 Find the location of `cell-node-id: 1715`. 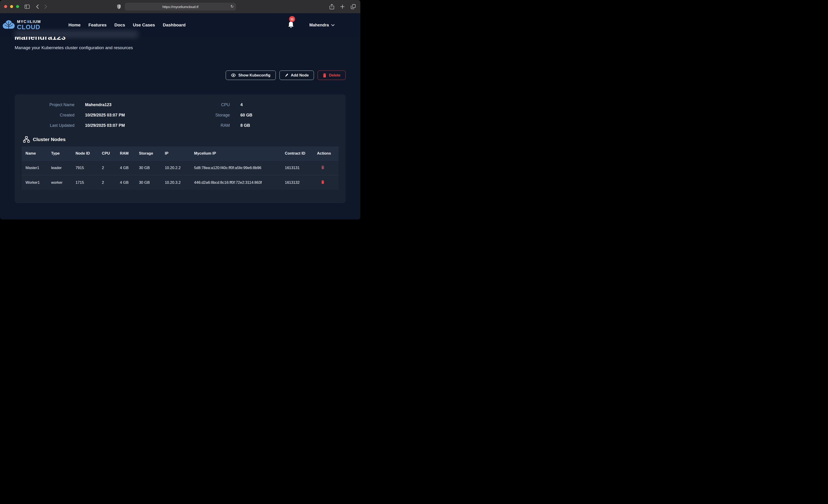

cell-node-id: 1715 is located at coordinates (85, 182).